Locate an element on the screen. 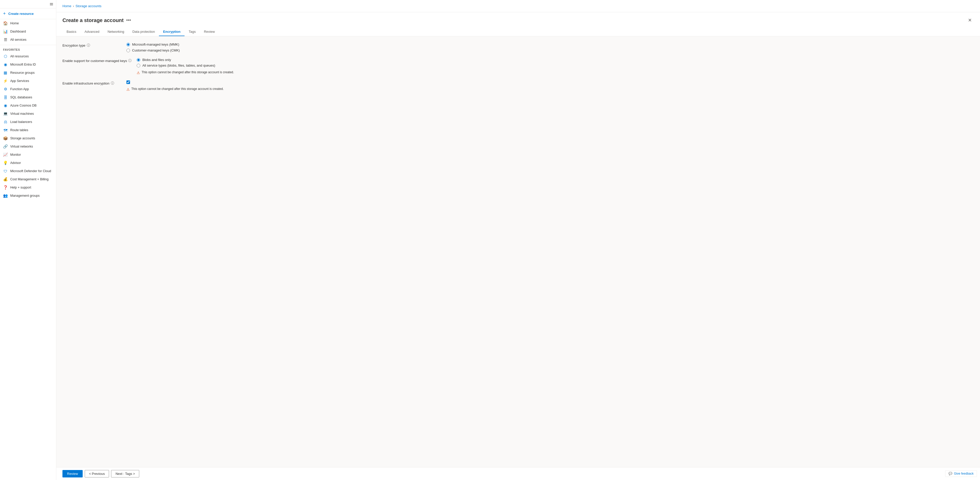 Image resolution: width=980 pixels, height=480 pixels. infrastructure-encryption-checkbox-item is located at coordinates (184, 82).